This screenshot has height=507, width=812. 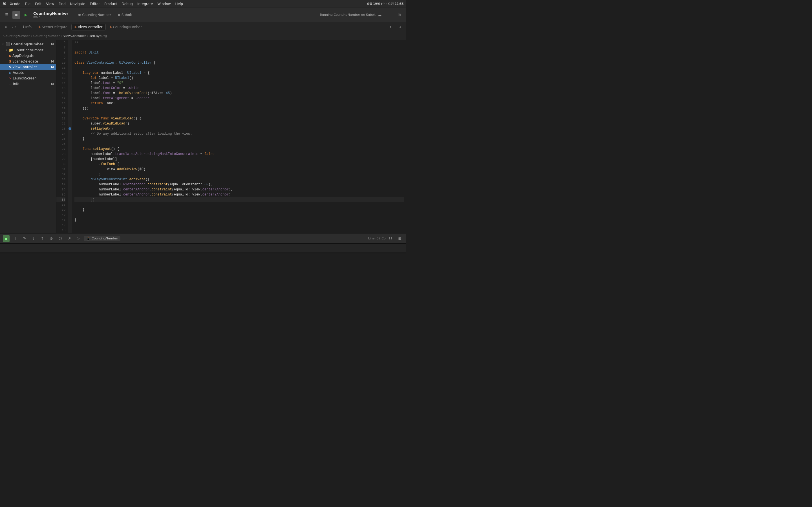 What do you see at coordinates (46, 36) in the screenshot?
I see `breadcrumb-2: CountingNumber` at bounding box center [46, 36].